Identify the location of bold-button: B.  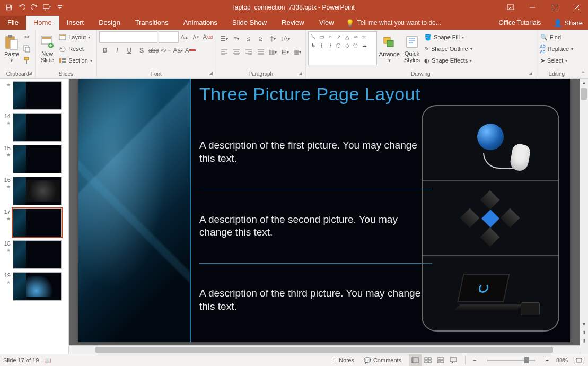
(105, 50).